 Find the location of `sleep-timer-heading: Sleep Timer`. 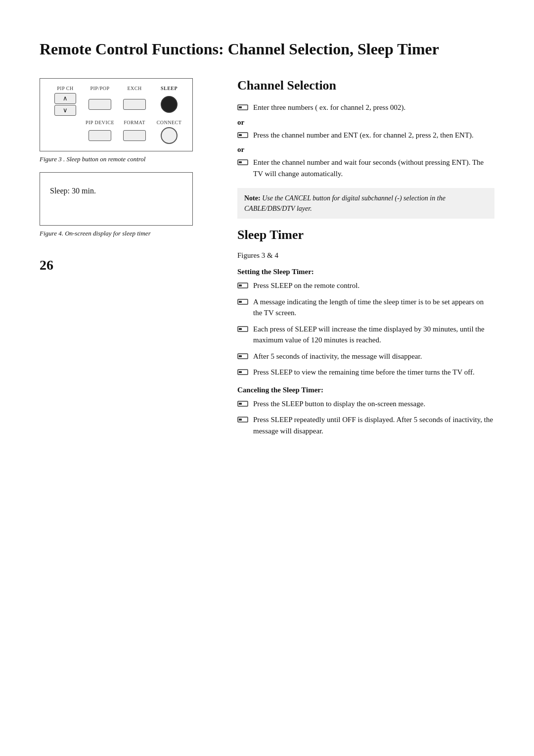

sleep-timer-heading: Sleep Timer is located at coordinates (366, 235).